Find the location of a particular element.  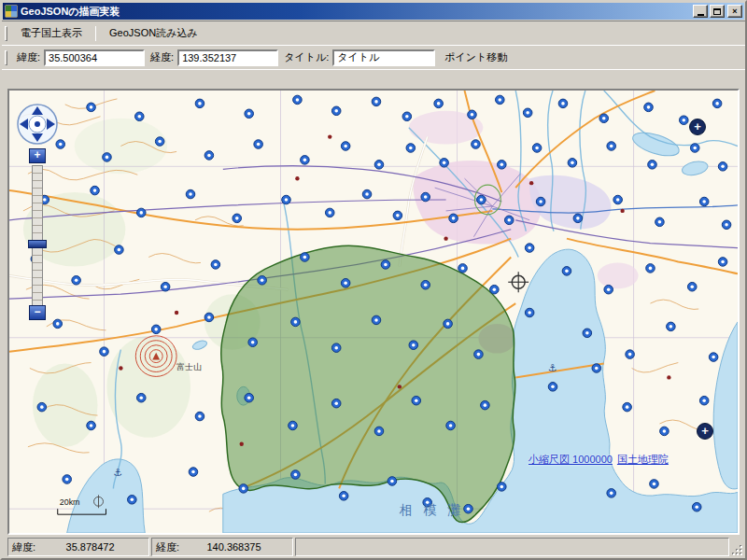

maximize-button is located at coordinates (717, 11).